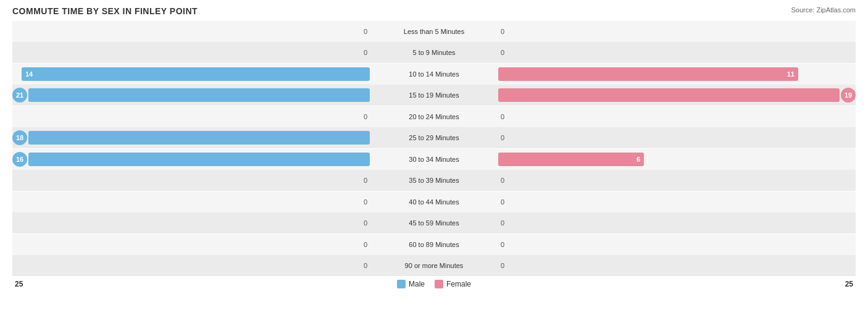  What do you see at coordinates (434, 52) in the screenshot?
I see `chart-row: 05 to 9 Minutes0` at bounding box center [434, 52].